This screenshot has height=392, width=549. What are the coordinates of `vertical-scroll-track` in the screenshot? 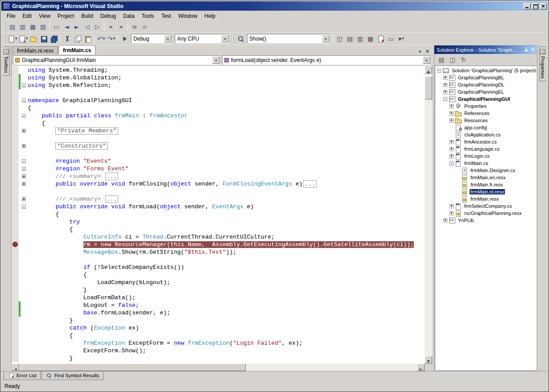 It's located at (428, 215).